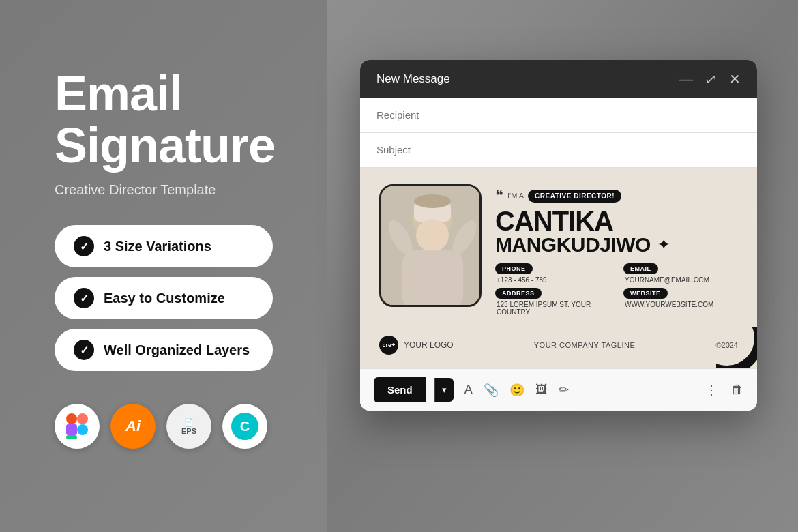  Describe the element at coordinates (617, 289) in the screenshot. I see `sig-contacts: PHONE +123 - 456 - 789 EMAIL YOURNAME@EM…` at that location.